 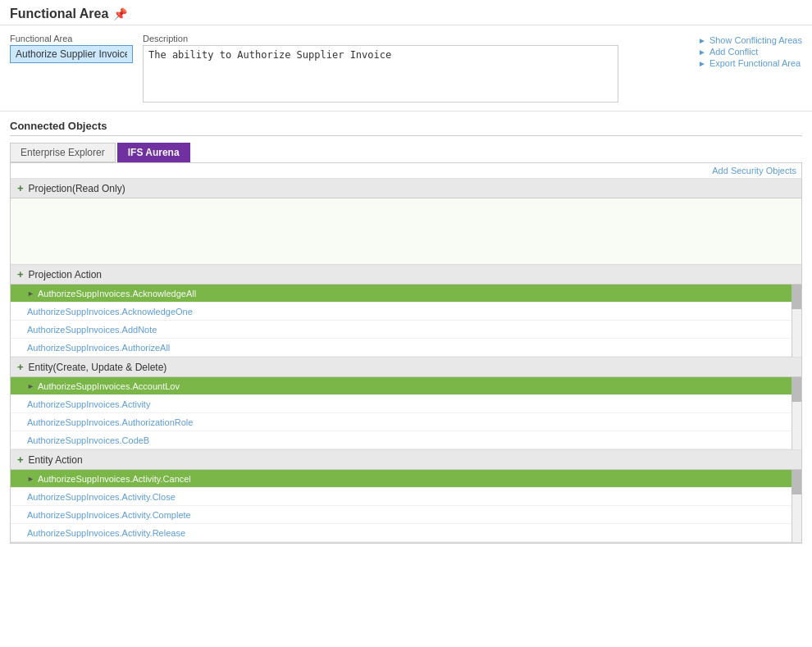 I want to click on row-text-5: AuthorizeSuppInvoices.AccountLov, so click(x=108, y=386).